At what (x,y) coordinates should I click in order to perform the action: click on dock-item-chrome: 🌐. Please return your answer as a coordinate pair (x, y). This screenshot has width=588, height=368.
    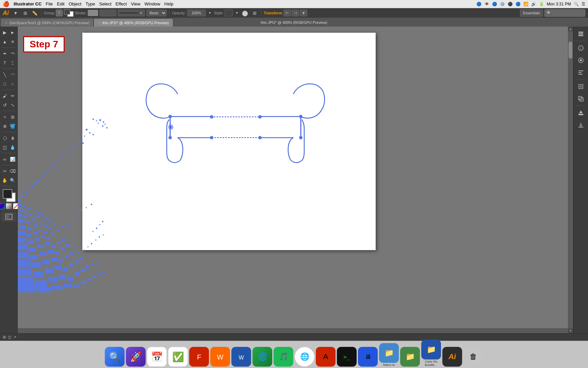
    Looking at the image, I should click on (305, 357).